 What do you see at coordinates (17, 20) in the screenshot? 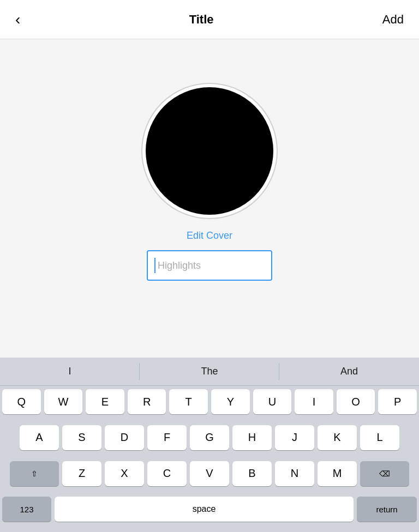
I see `back-button: ‹` at bounding box center [17, 20].